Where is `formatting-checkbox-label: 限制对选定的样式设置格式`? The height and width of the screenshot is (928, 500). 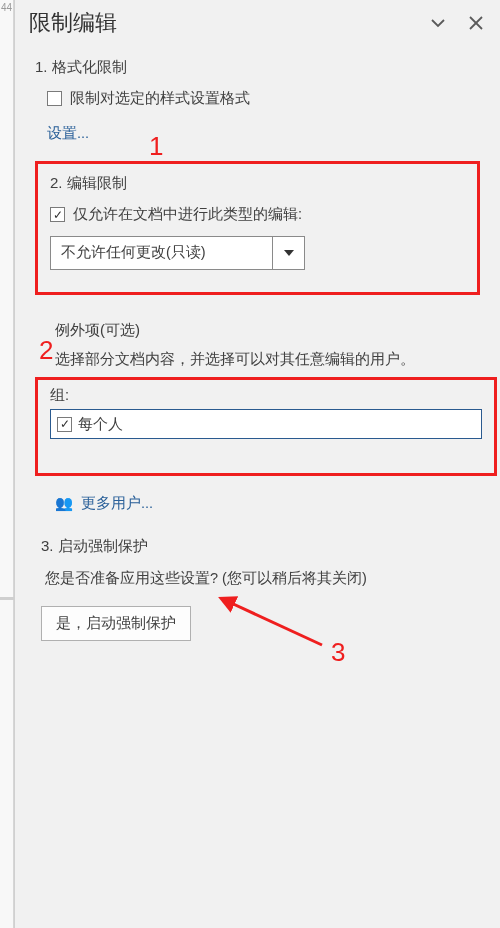
formatting-checkbox-label: 限制对选定的样式设置格式 is located at coordinates (160, 98).